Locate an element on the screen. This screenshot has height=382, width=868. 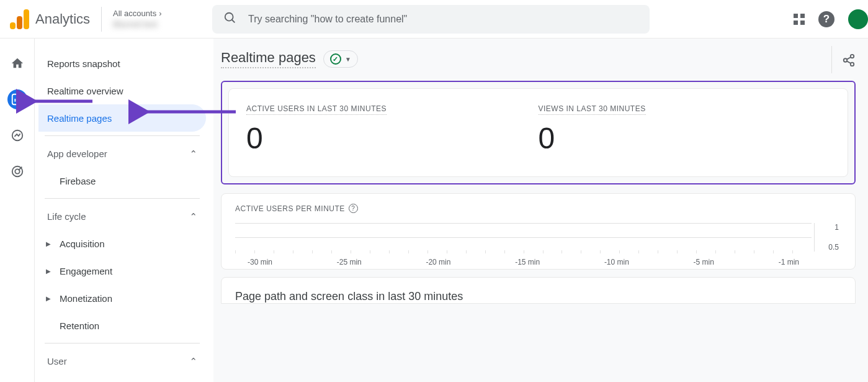
x-tick-label: -10 min is located at coordinates (617, 262).